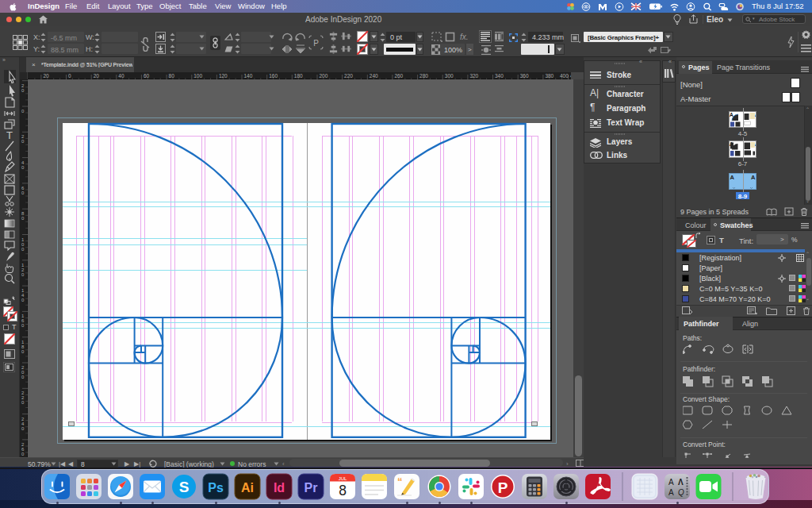 The height and width of the screenshot is (508, 812). What do you see at coordinates (681, 492) in the screenshot?
I see `svg-text: Q` at bounding box center [681, 492].